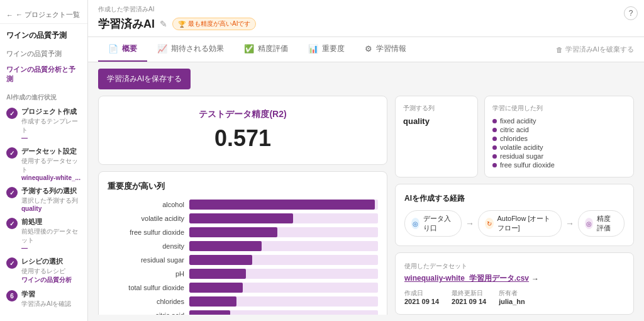 The height and width of the screenshot is (321, 644). What do you see at coordinates (514, 138) in the screenshot?
I see `column-name: chlorides` at bounding box center [514, 138].